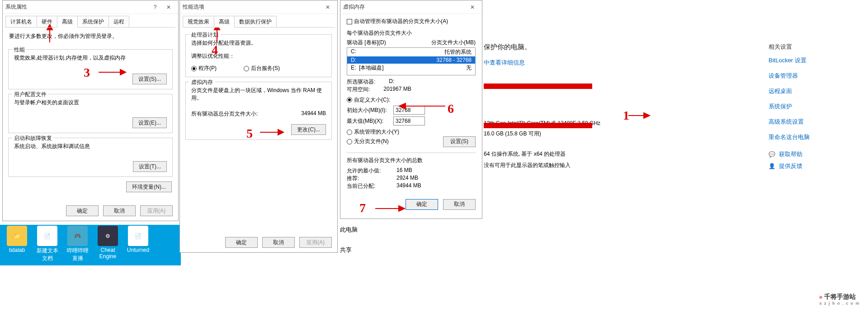  I want to click on total-label: 所有驱动器总分页文件大小:, so click(224, 114).